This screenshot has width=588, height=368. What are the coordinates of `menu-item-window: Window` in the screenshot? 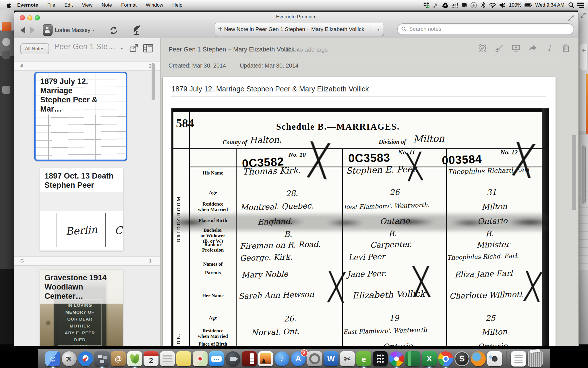 It's located at (154, 5).